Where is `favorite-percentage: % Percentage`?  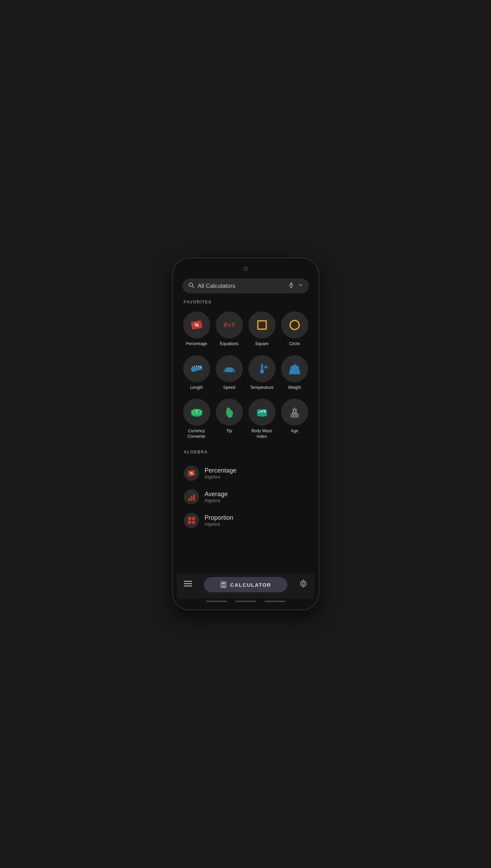 favorite-percentage: % Percentage is located at coordinates (197, 330).